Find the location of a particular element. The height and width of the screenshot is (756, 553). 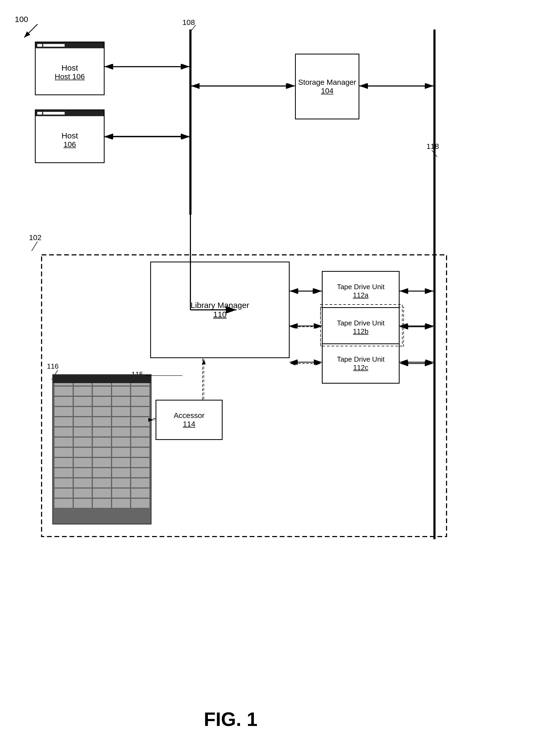

accessor-label: Accessor is located at coordinates (189, 415).